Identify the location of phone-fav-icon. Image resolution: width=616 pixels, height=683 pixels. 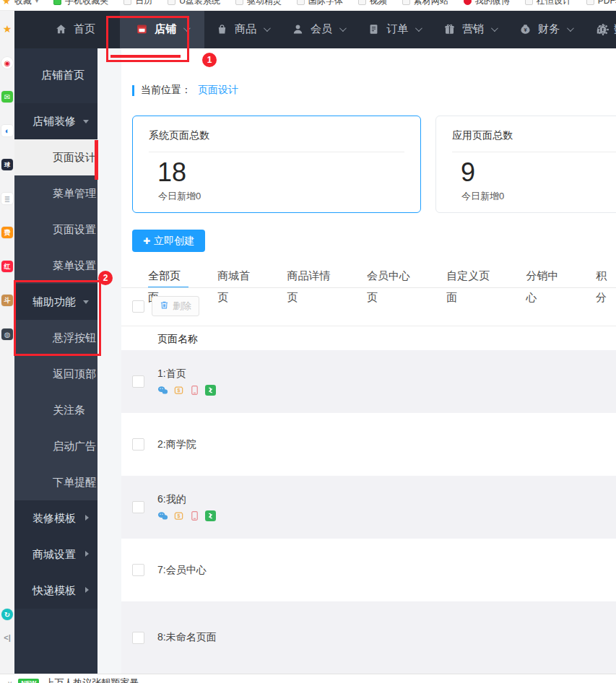
(58, 3).